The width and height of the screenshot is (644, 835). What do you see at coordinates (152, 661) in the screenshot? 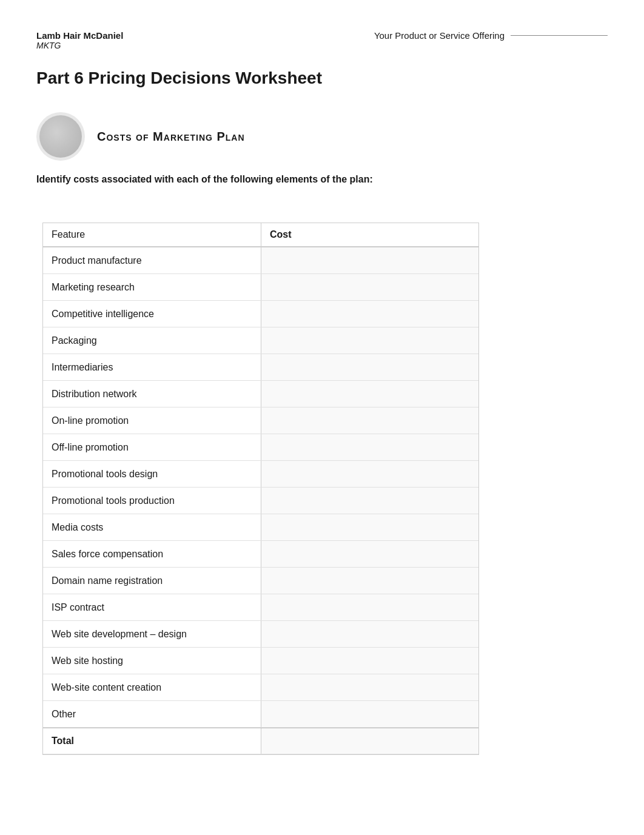
I see `feature-cell: Web site hosting` at bounding box center [152, 661].